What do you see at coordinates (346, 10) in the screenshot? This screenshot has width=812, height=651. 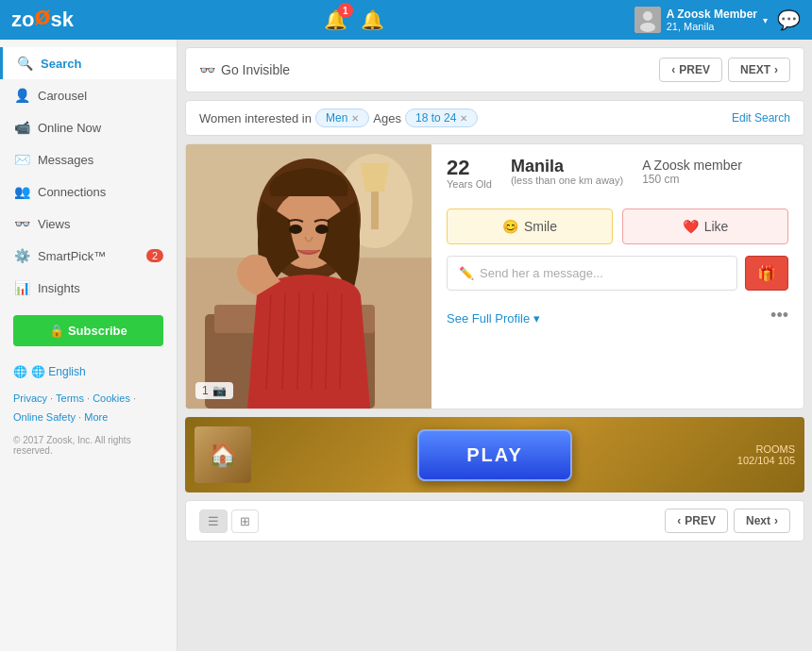 I see `notifications-badge: 1` at bounding box center [346, 10].